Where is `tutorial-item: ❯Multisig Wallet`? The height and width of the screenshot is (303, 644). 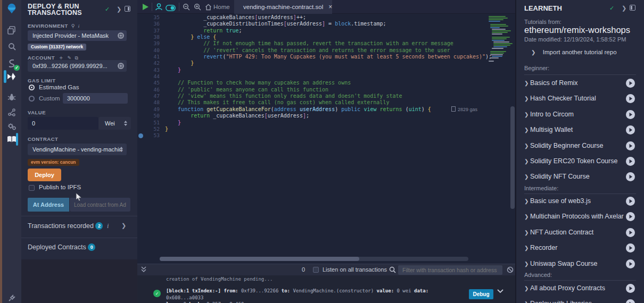 tutorial-item: ❯Multisig Wallet is located at coordinates (580, 131).